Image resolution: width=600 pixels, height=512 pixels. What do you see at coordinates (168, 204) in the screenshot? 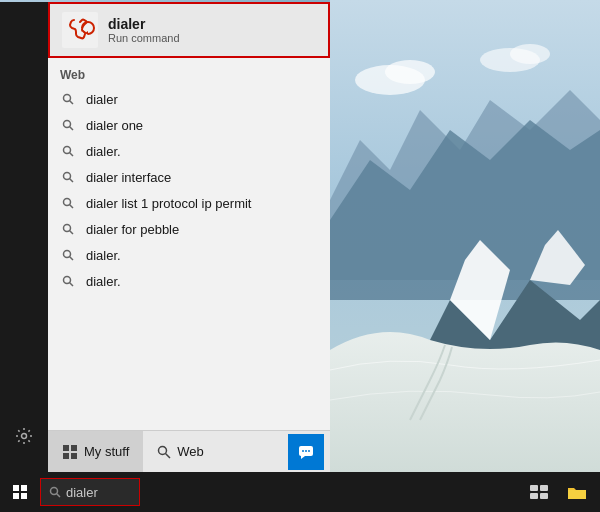
I see `result-text: dialer list 1 protocol ip permit` at bounding box center [168, 204].